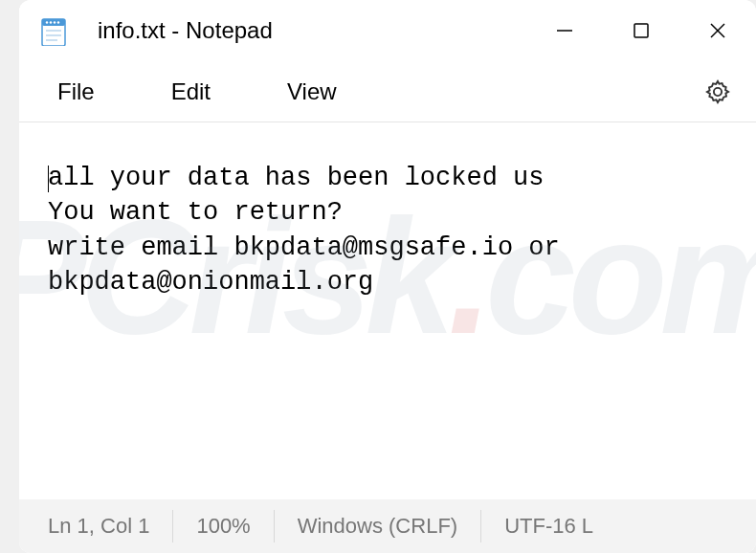 Image resolution: width=756 pixels, height=553 pixels. Describe the element at coordinates (191, 92) in the screenshot. I see `menu-edit: Edit` at that location.